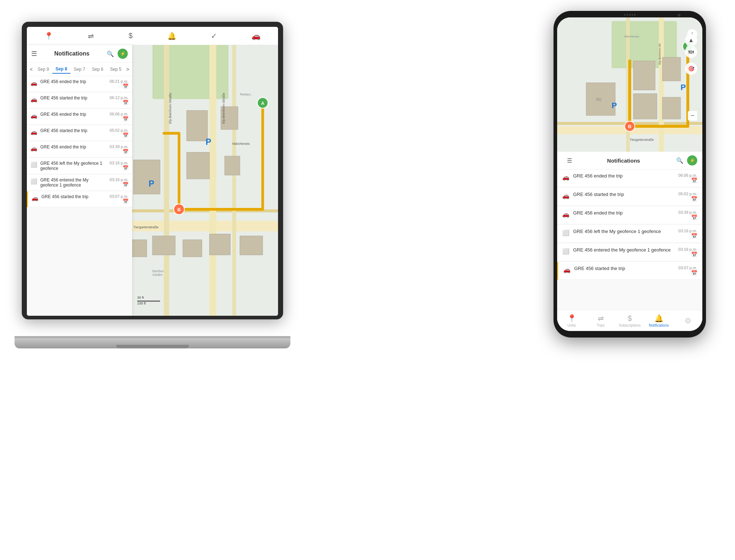 This screenshot has width=735, height=560. I want to click on phone-notif-item-3: 🚗 GRE 456 ended the trip 03:39 p.m. 📅, so click(630, 216).